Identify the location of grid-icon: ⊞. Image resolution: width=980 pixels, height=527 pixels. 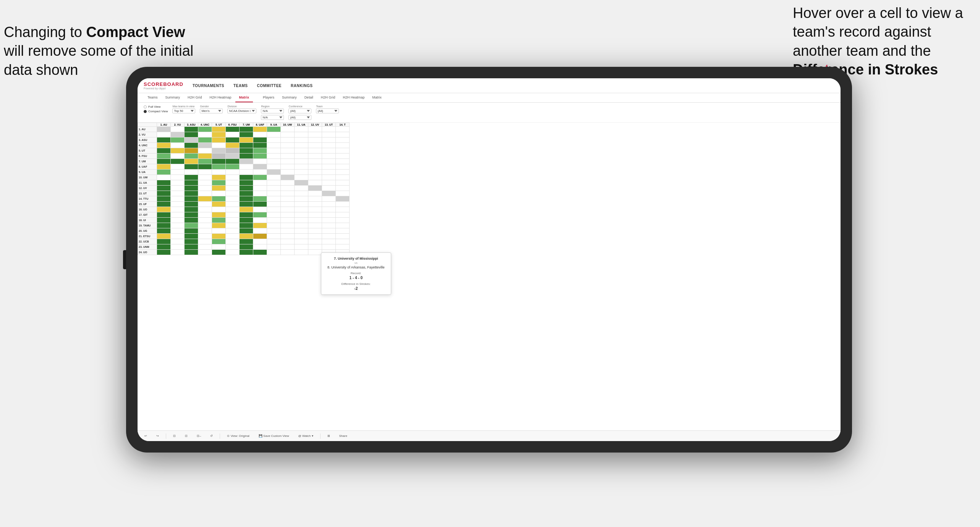
(329, 436).